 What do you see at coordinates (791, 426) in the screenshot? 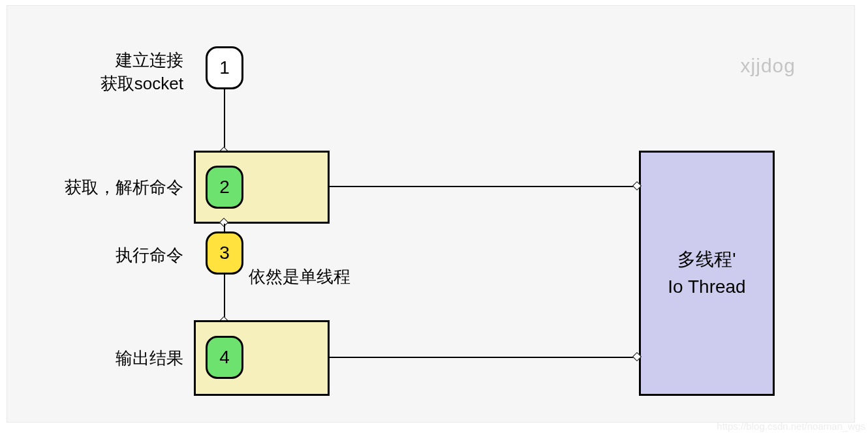
I see `watermark-bottom: https://blog.csdn.net/noaman_wgs` at bounding box center [791, 426].